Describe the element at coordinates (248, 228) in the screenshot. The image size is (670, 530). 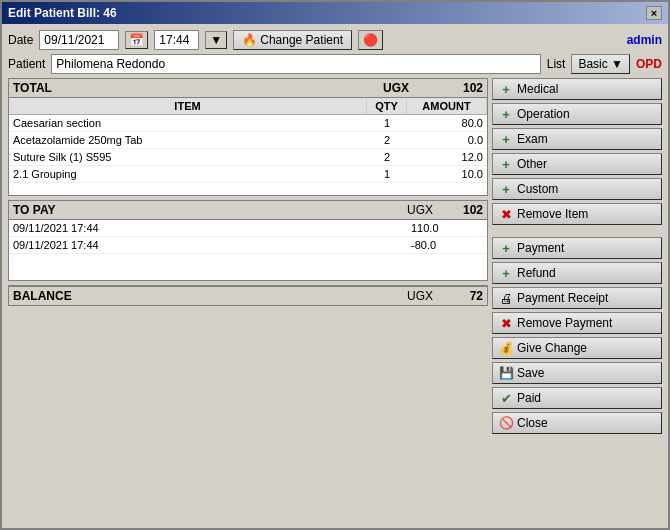
I see `payment-row: 09/11/2021 17:44110.0` at that location.